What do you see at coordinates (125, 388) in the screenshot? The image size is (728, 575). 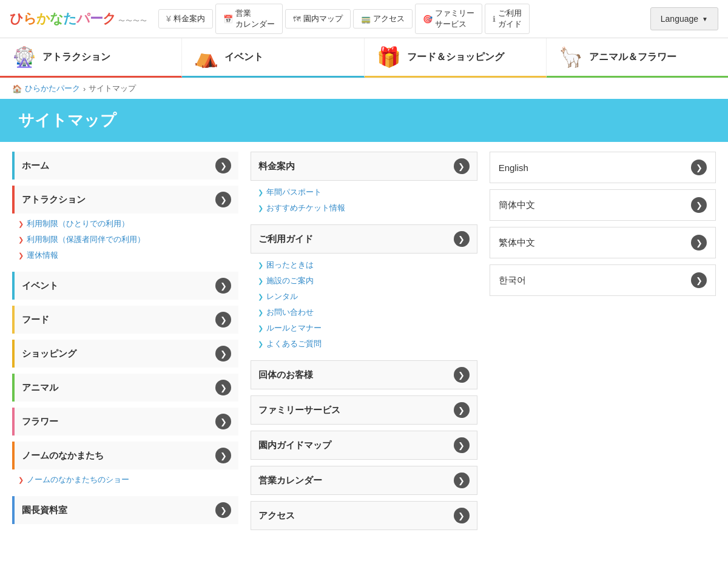 I see `section-animal: アニマル ❯` at bounding box center [125, 388].